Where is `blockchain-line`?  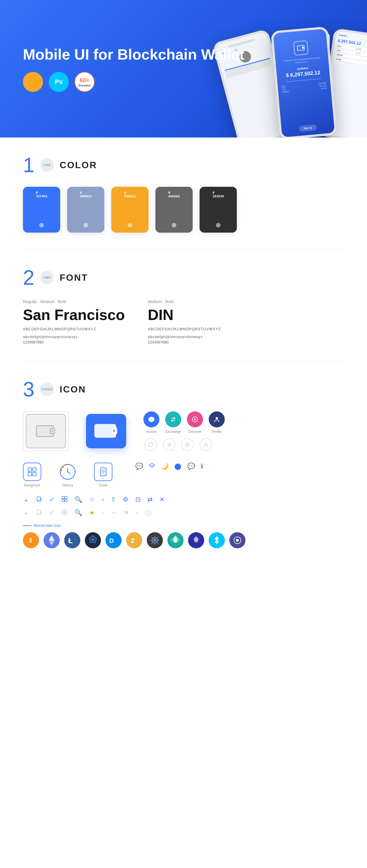 blockchain-line is located at coordinates (27, 526).